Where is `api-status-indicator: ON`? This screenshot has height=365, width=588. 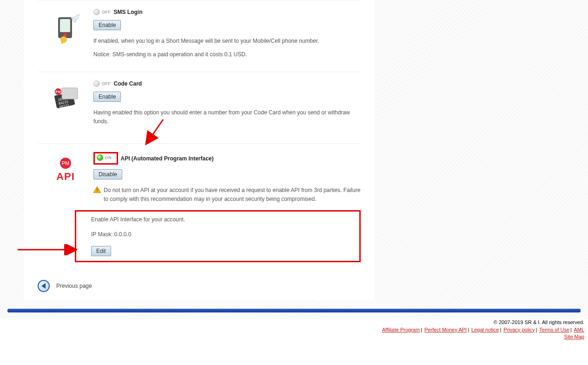
api-status-indicator: ON is located at coordinates (104, 158).